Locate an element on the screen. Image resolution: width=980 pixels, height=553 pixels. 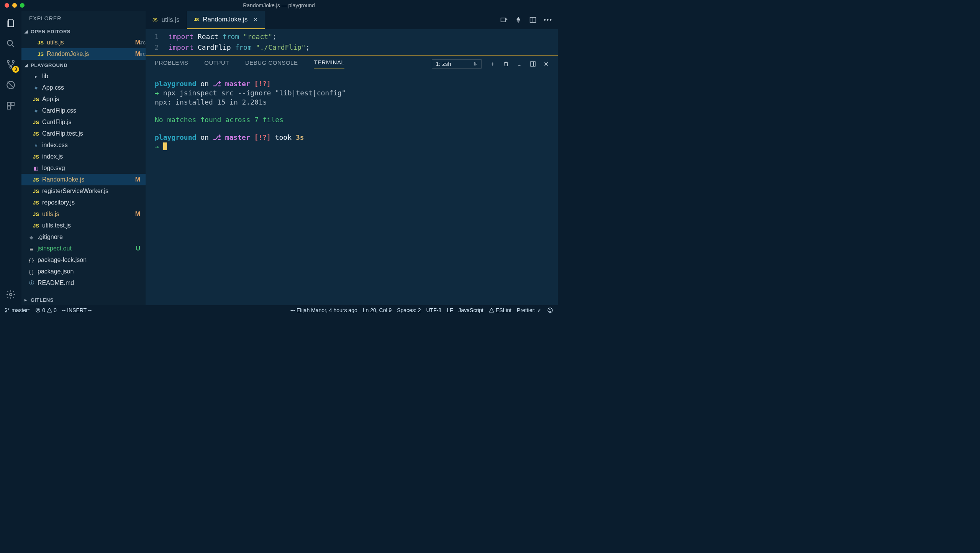
file-item: JSutils.test.js is located at coordinates (84, 226).